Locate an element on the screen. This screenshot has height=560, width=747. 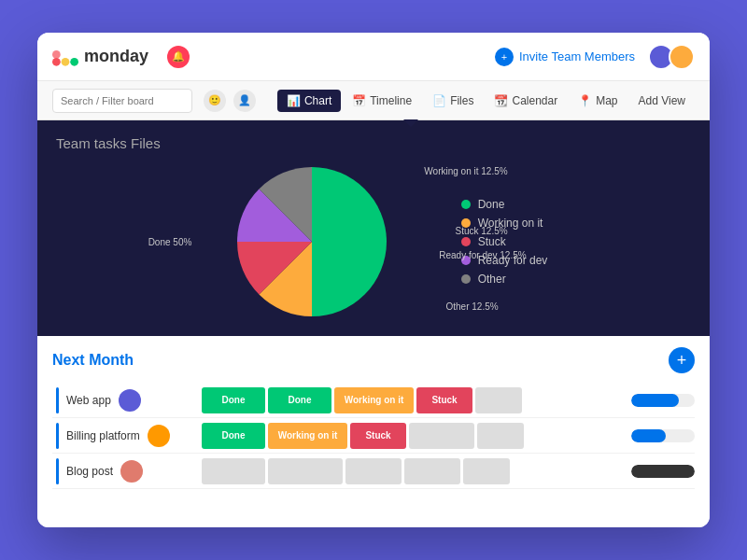
tab-calendar: 📆 Calendar is located at coordinates (526, 101).